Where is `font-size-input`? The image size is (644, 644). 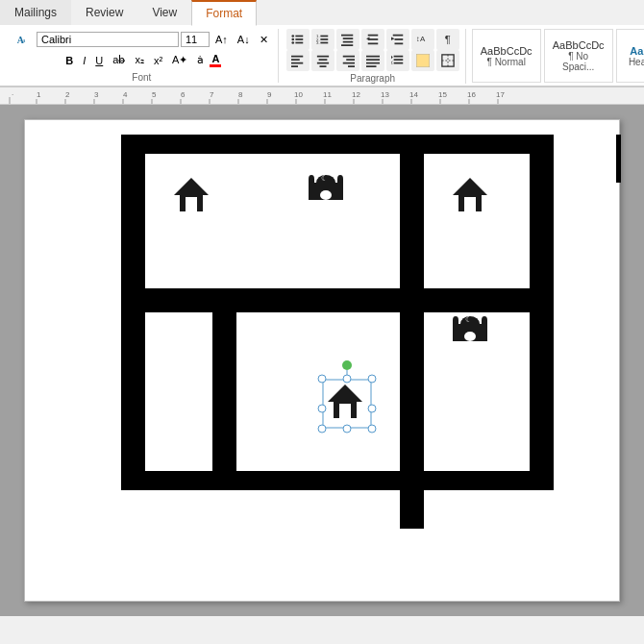 font-size-input is located at coordinates (195, 39).